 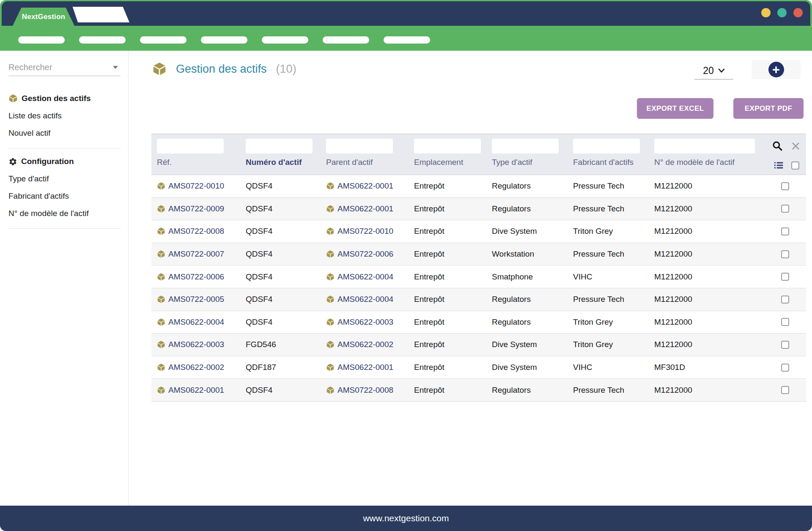 What do you see at coordinates (705, 146) in the screenshot?
I see `filter-input-modele` at bounding box center [705, 146].